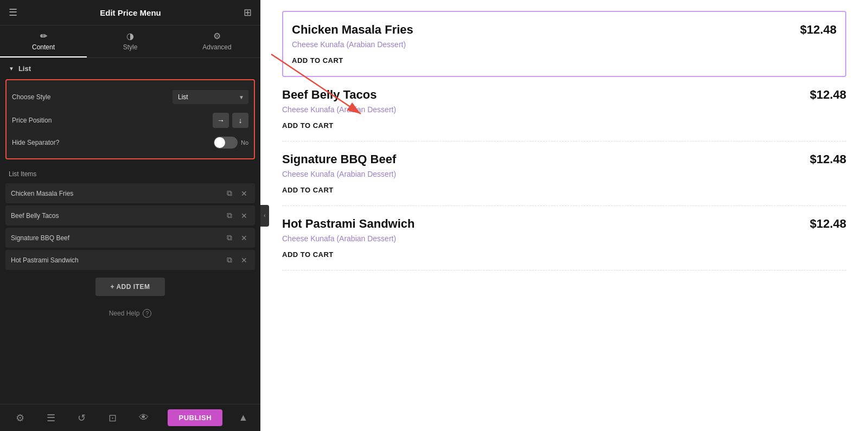 The image size is (868, 431). Describe the element at coordinates (217, 47) in the screenshot. I see `tab-advanced-label: Advanced` at that location.